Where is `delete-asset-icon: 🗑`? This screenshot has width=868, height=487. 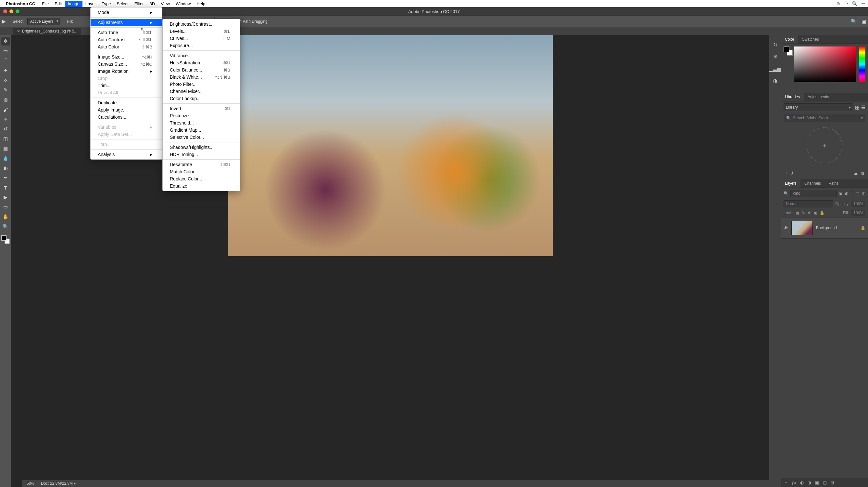 delete-asset-icon: 🗑 is located at coordinates (863, 173).